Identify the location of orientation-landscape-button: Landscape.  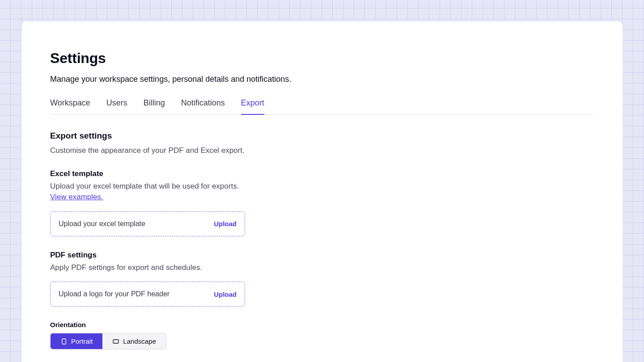
(134, 341).